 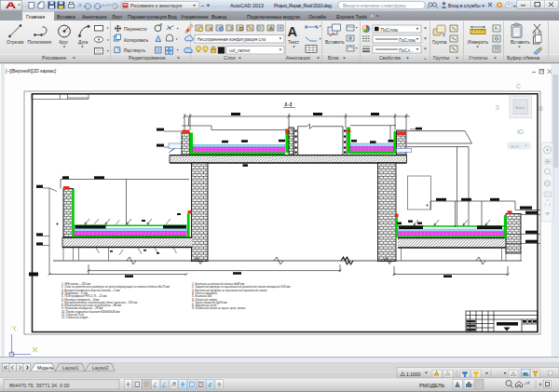 What do you see at coordinates (84, 43) in the screenshot?
I see `svg-text: Дуга` at bounding box center [84, 43].